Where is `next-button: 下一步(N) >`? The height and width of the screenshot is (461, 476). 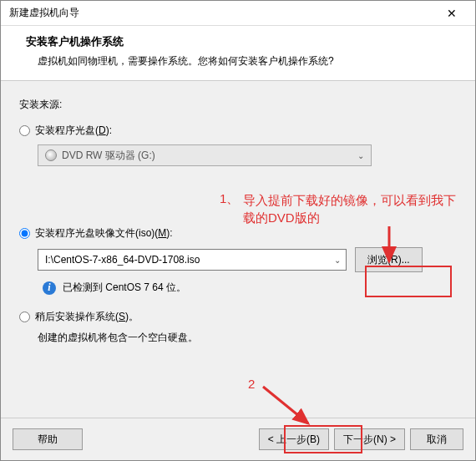 next-button: 下一步(N) > is located at coordinates (369, 439).